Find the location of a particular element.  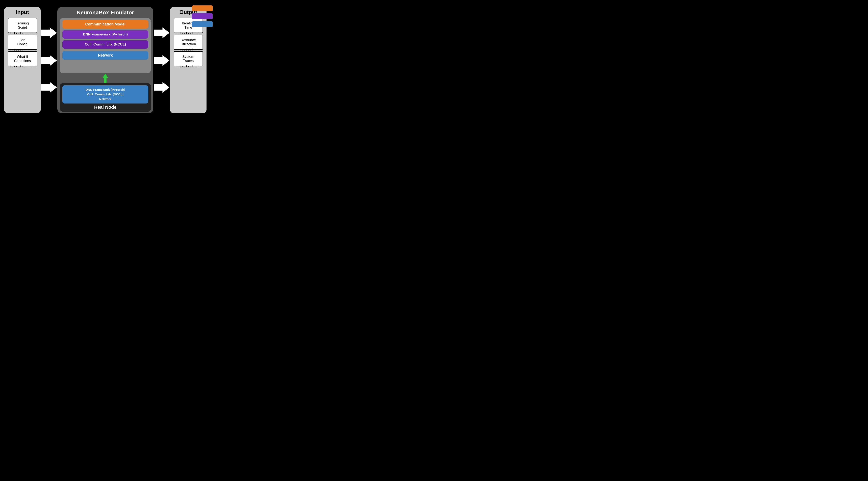

training-script-label: TrainingScript is located at coordinates (22, 26).